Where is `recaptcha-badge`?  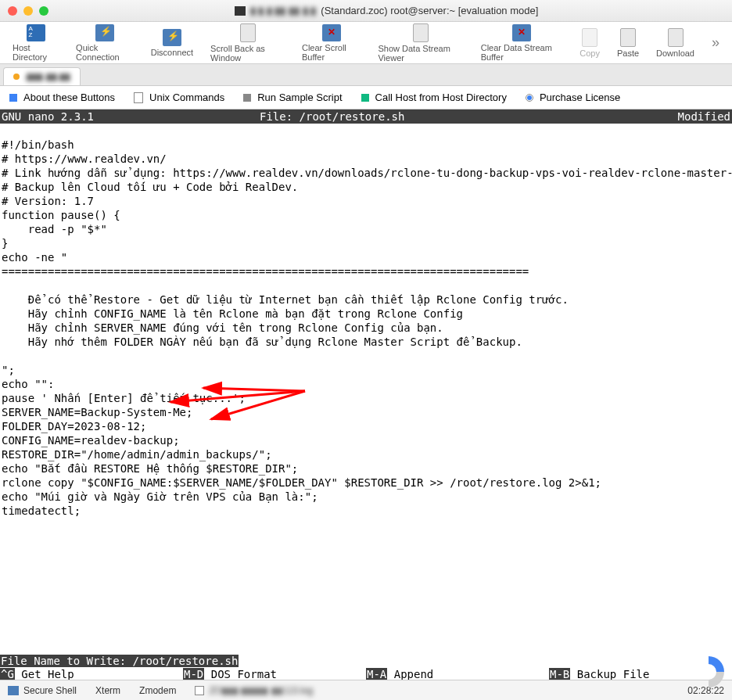 recaptcha-badge is located at coordinates (709, 672).